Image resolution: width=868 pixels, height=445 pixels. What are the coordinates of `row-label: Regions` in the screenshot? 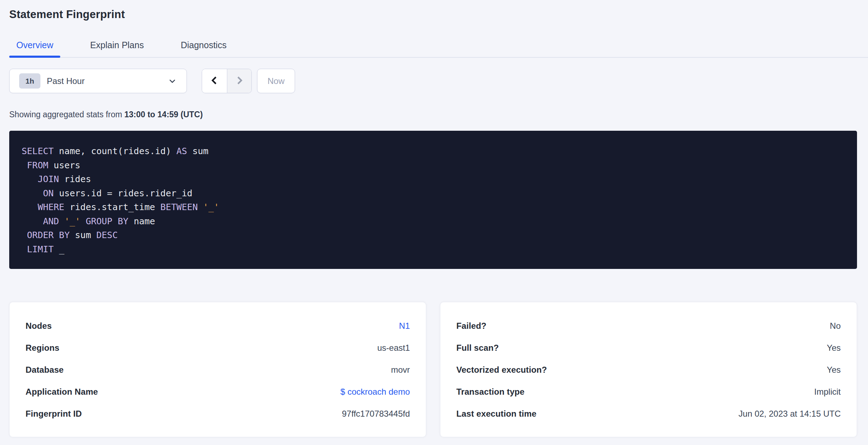 It's located at (43, 348).